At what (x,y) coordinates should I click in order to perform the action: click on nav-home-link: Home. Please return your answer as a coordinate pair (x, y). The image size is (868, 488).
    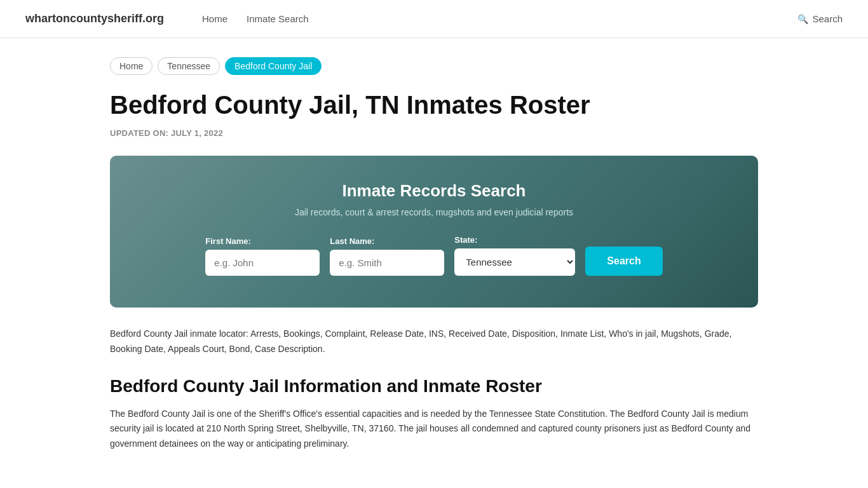
    Looking at the image, I should click on (215, 19).